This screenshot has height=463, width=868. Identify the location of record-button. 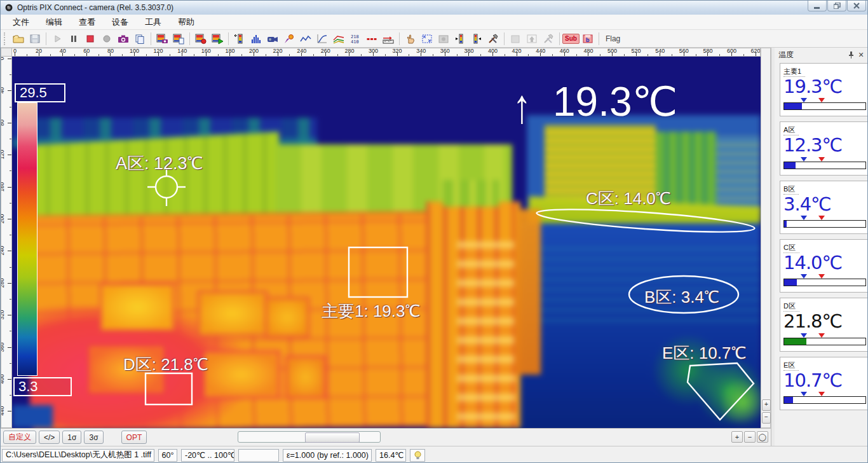
(107, 39).